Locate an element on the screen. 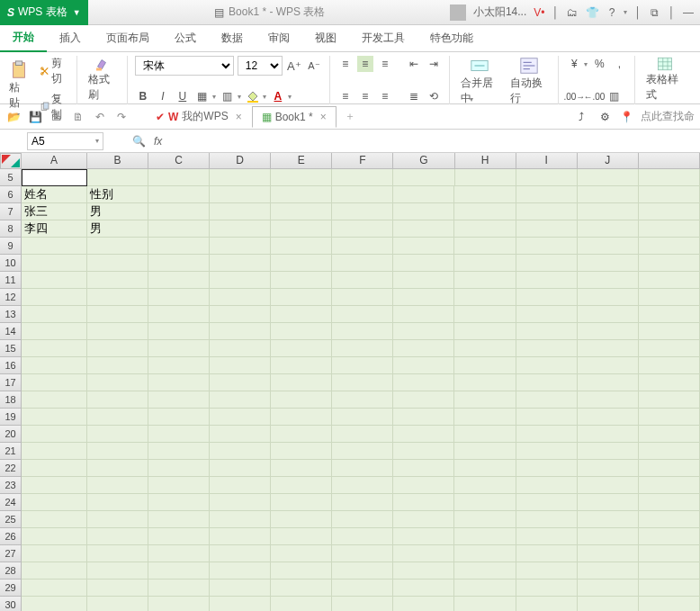 This screenshot has height=611, width=700. row-header: 18 is located at coordinates (11, 400).